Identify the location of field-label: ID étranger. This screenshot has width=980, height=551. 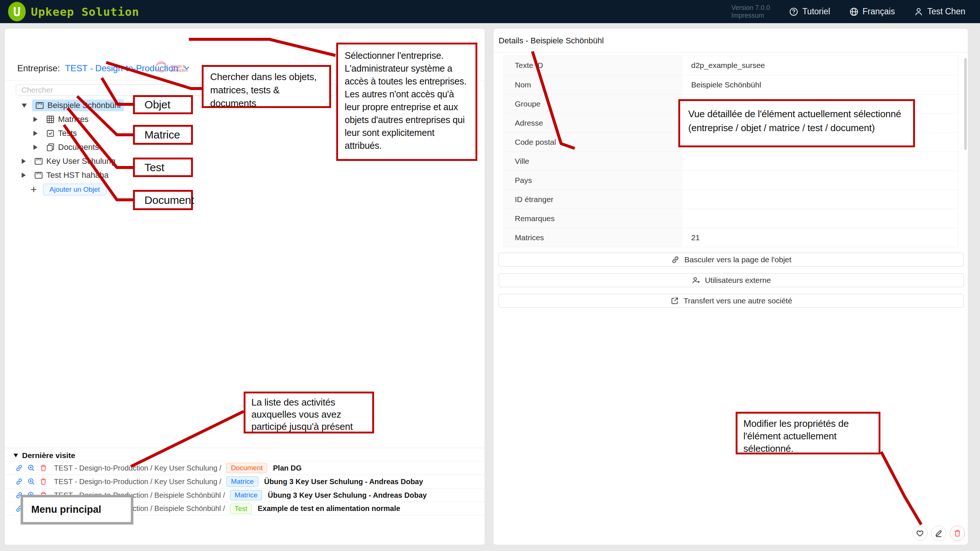
(593, 199).